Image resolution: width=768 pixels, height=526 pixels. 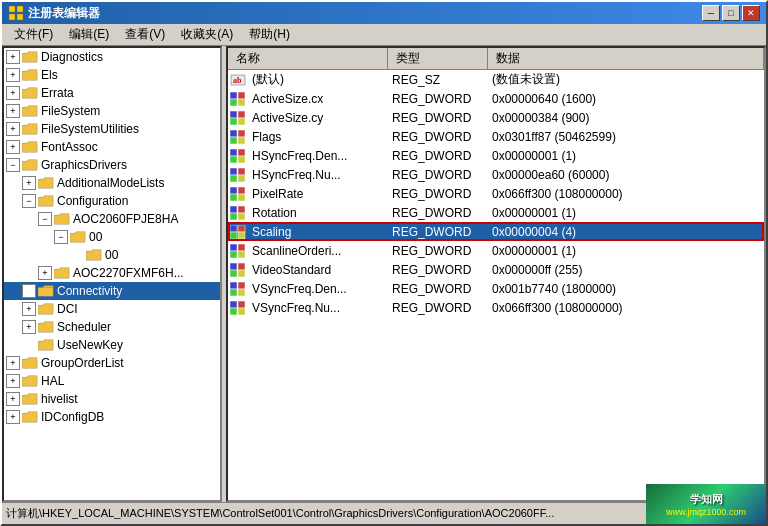 What do you see at coordinates (112, 147) in the screenshot?
I see `tree-item-fontassoc: + FontAssoc` at bounding box center [112, 147].